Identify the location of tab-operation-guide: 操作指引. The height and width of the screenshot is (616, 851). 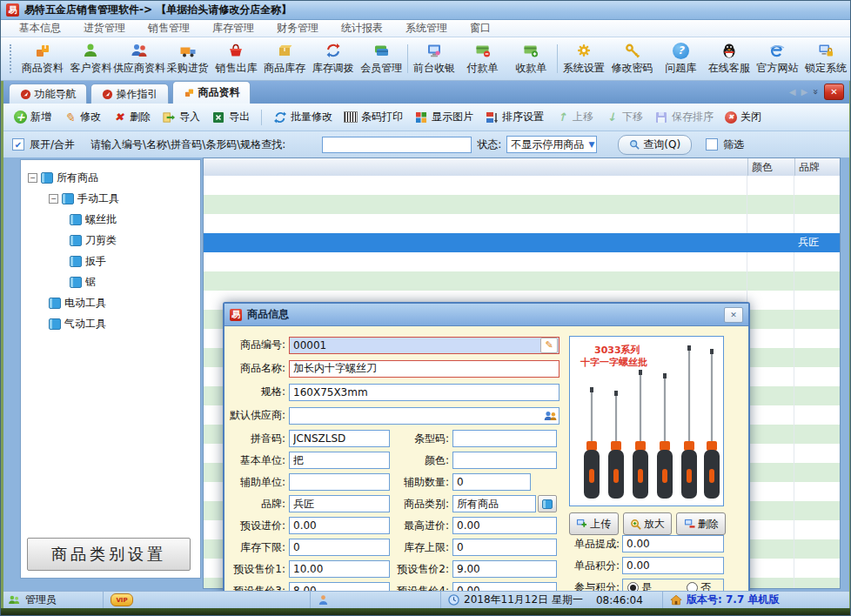
(130, 94).